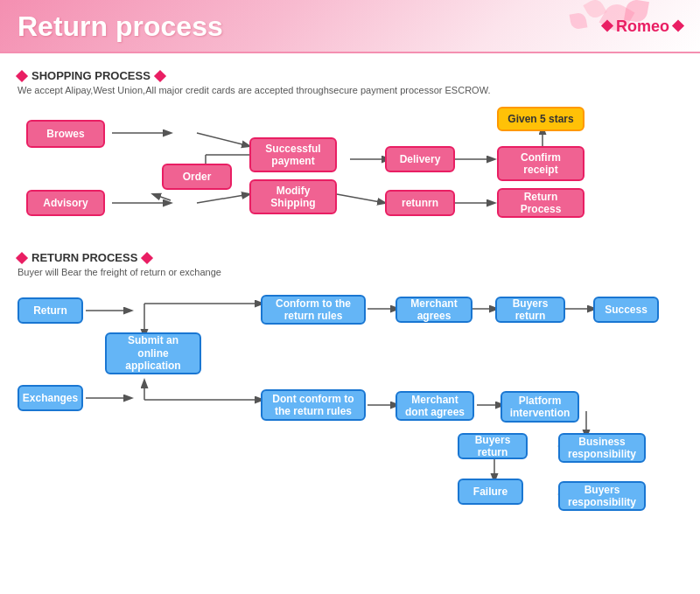 The height and width of the screenshot is (594, 700). I want to click on delivery-box: Delivery, so click(420, 159).